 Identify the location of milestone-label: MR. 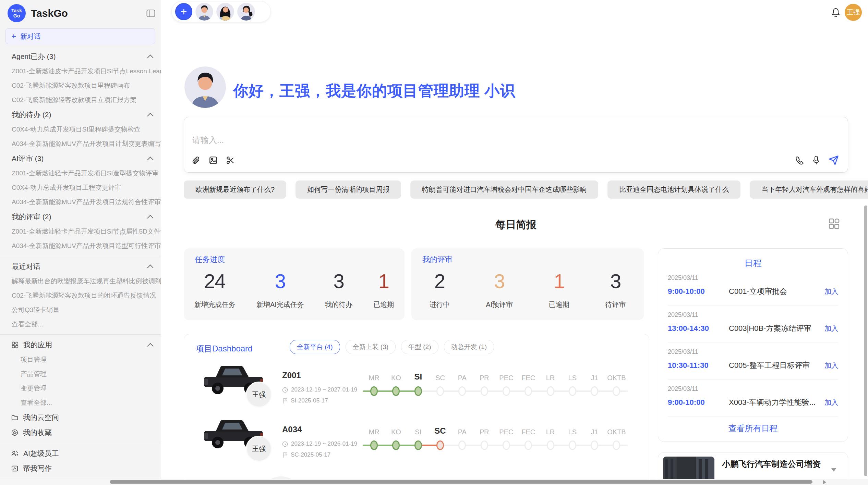
(374, 378).